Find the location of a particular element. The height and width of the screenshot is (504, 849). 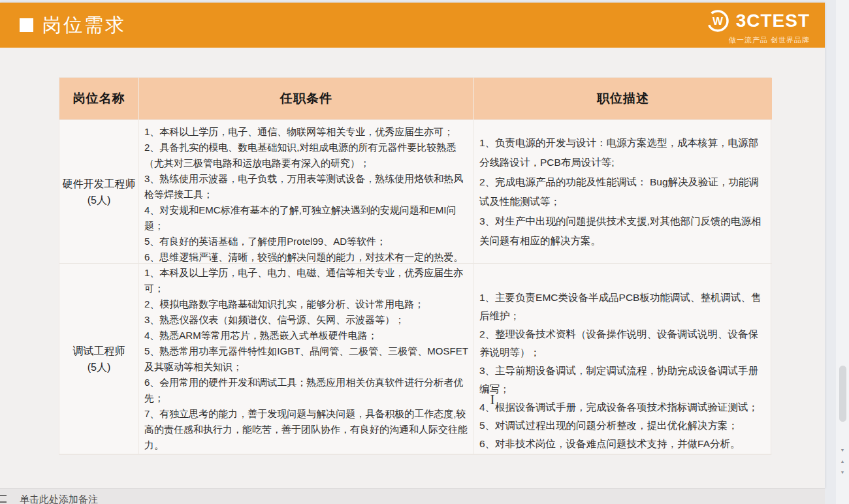

requirement-item: 3、熟练使用示波器，电子负载，万用表等测试设备，熟练使用烙铁和热风枪等焊接工具； is located at coordinates (306, 187).